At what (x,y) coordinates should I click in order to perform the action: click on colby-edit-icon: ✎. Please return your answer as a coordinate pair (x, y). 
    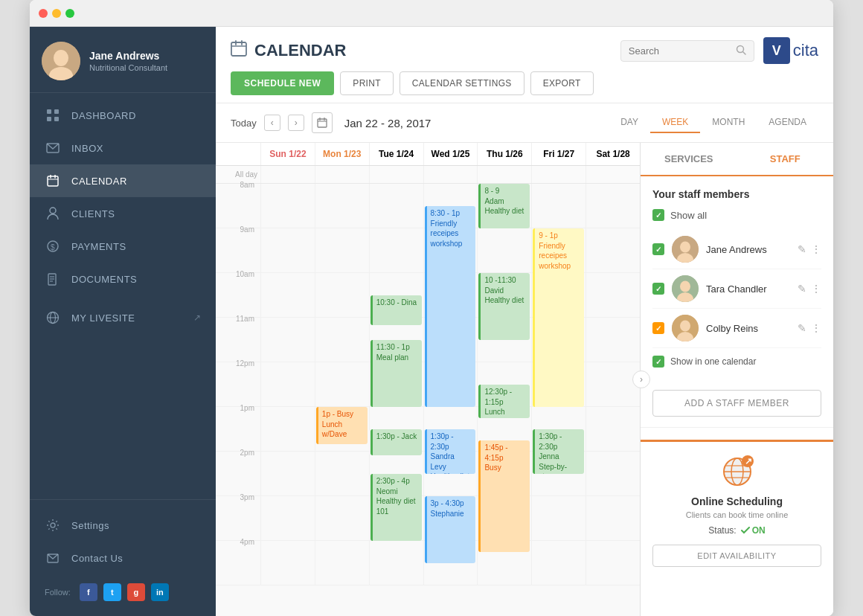
    Looking at the image, I should click on (802, 328).